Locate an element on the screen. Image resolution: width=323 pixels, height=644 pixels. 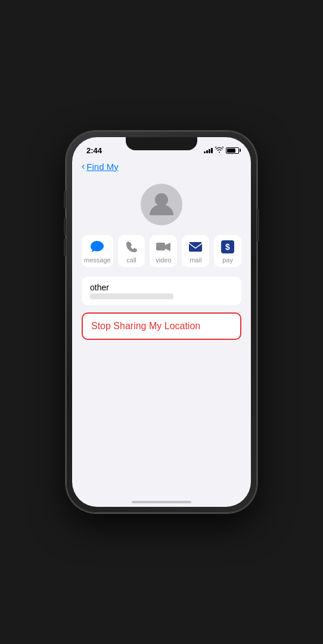
video-button: video is located at coordinates (163, 251).